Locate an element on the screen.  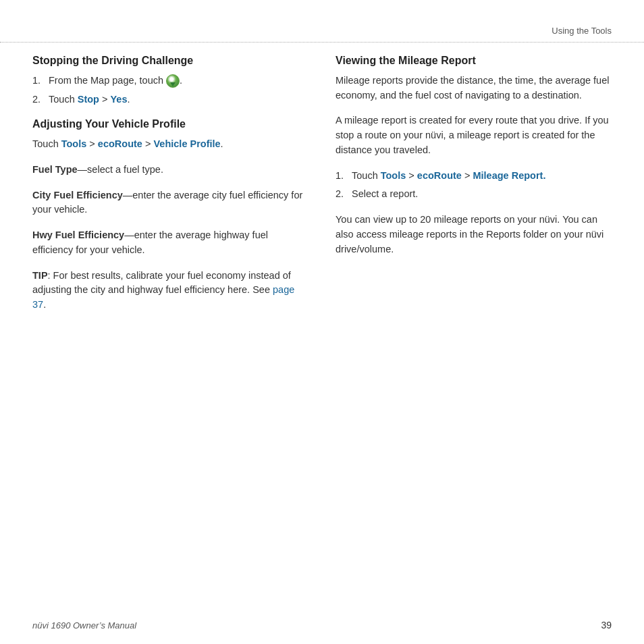
section-stopping-title: Stopping the Driving Challenge is located at coordinates (170, 61).